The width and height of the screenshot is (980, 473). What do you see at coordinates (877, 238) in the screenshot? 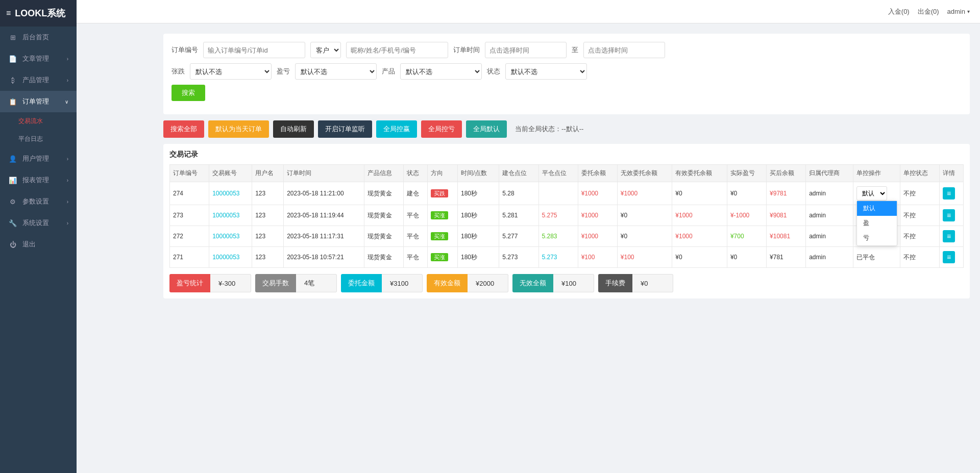
I see `dropdown-option-loss: 亏` at bounding box center [877, 238].